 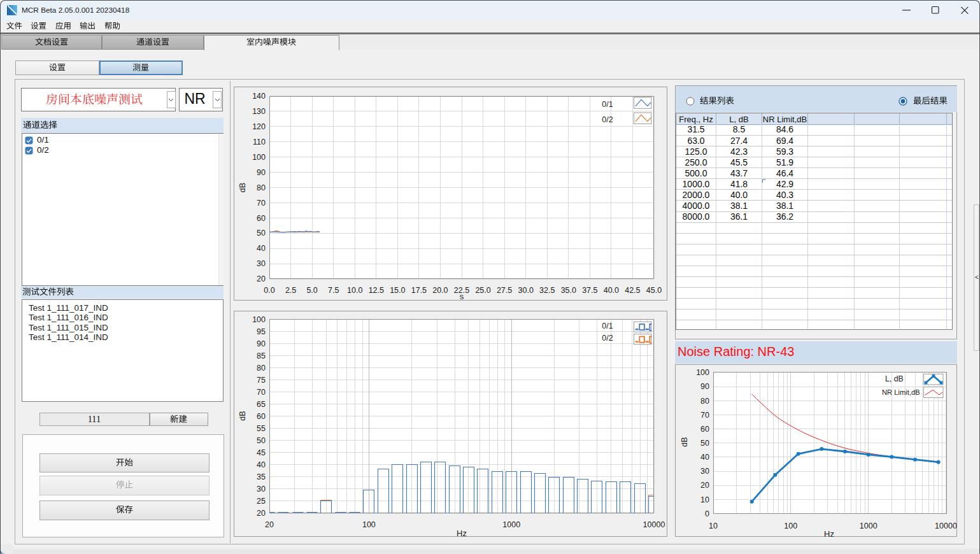 I want to click on svg-text: 125.0, so click(x=695, y=152).